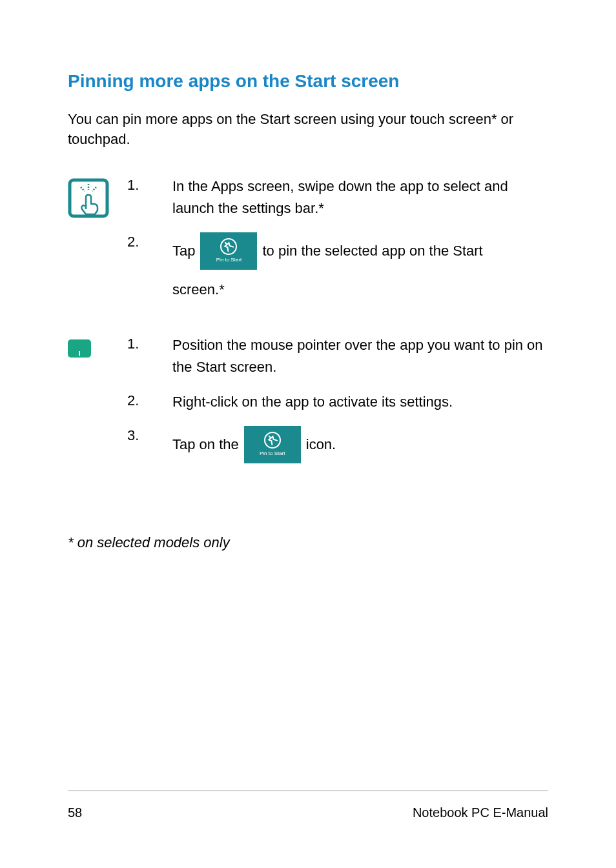 The image size is (616, 868). Describe the element at coordinates (79, 348) in the screenshot. I see `touchpad-icon` at that location.